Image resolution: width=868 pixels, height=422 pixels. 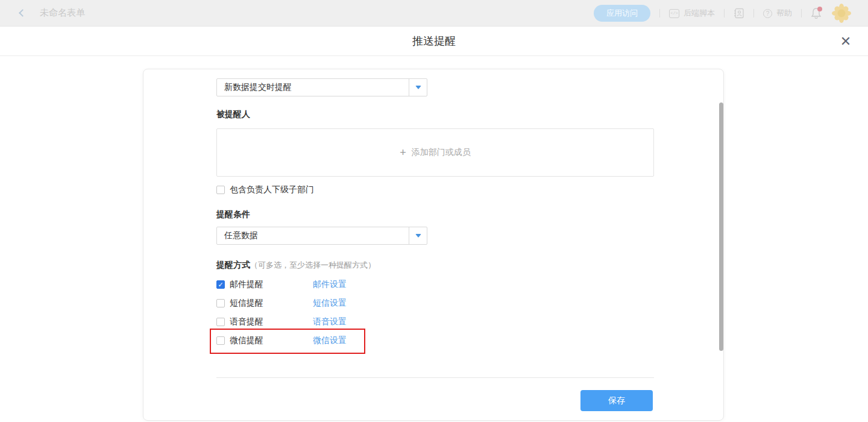 What do you see at coordinates (699, 13) in the screenshot?
I see `backend-script-label: 后端脚本` at bounding box center [699, 13].